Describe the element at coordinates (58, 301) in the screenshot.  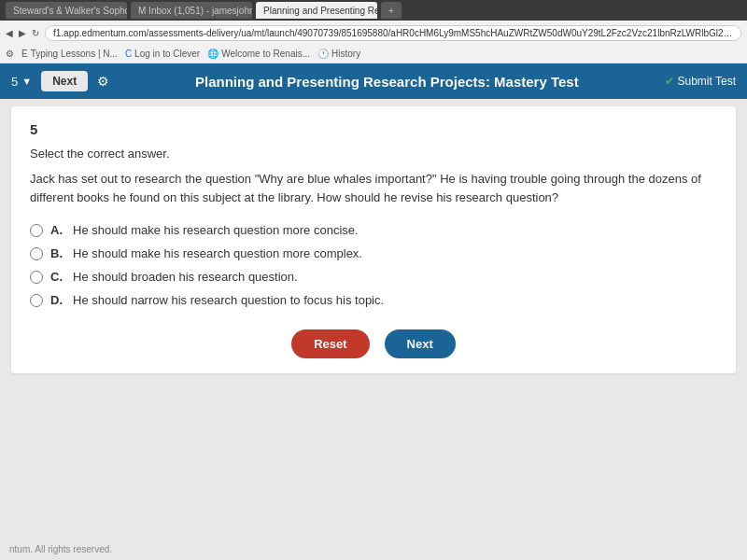
I see `option-d-letter: D.` at that location.